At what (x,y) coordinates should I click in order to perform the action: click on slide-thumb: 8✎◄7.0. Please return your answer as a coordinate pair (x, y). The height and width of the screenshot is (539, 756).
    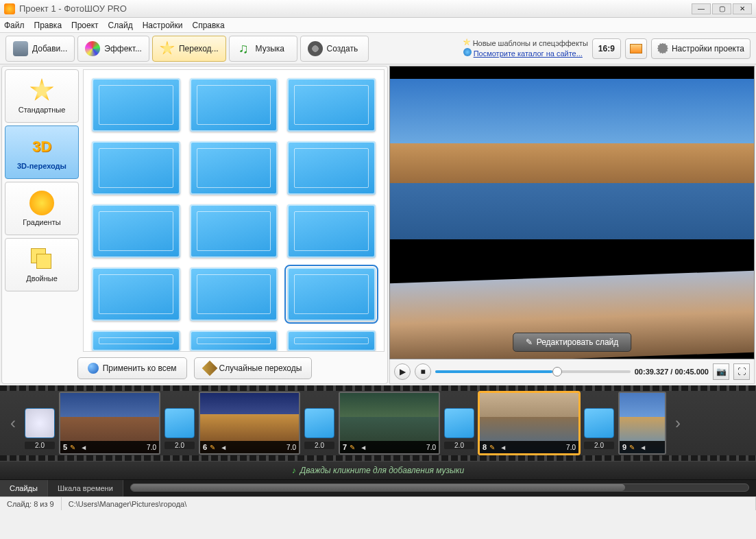
    Looking at the image, I should click on (529, 423).